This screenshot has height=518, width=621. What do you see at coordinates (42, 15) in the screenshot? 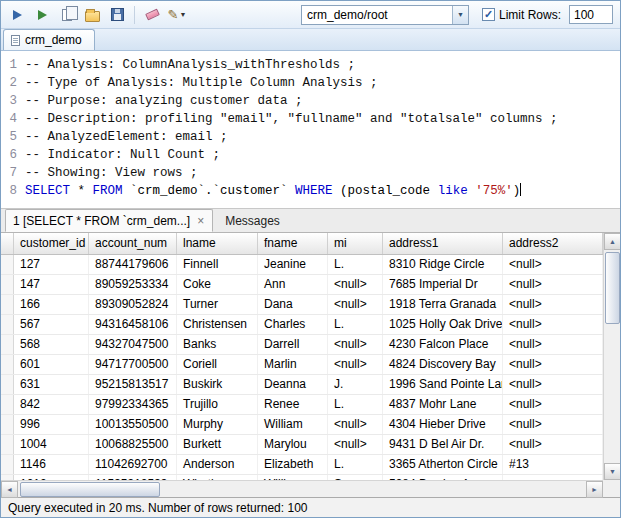
I see `run-all-icon` at bounding box center [42, 15].